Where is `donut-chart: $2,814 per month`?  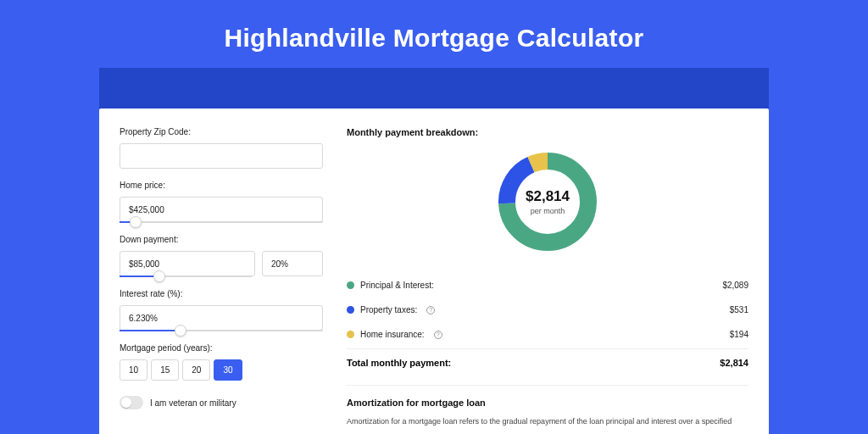
donut-chart: $2,814 per month is located at coordinates (548, 202).